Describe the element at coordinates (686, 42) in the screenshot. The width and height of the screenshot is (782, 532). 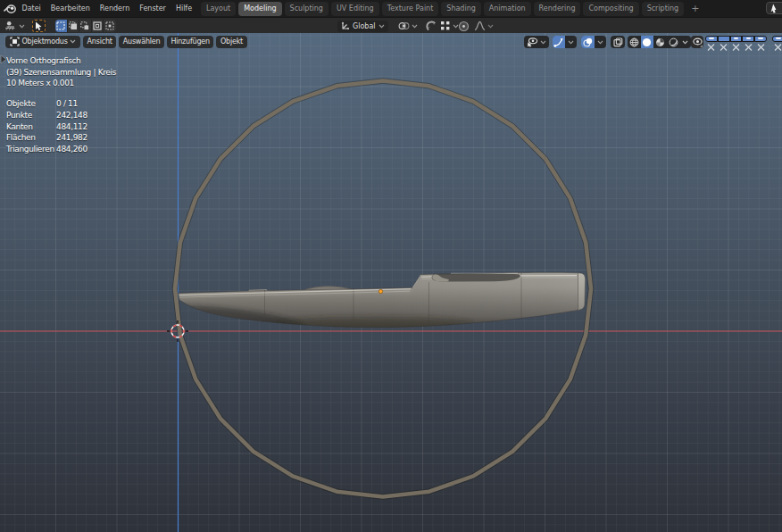
I see `shading-dropdown` at that location.